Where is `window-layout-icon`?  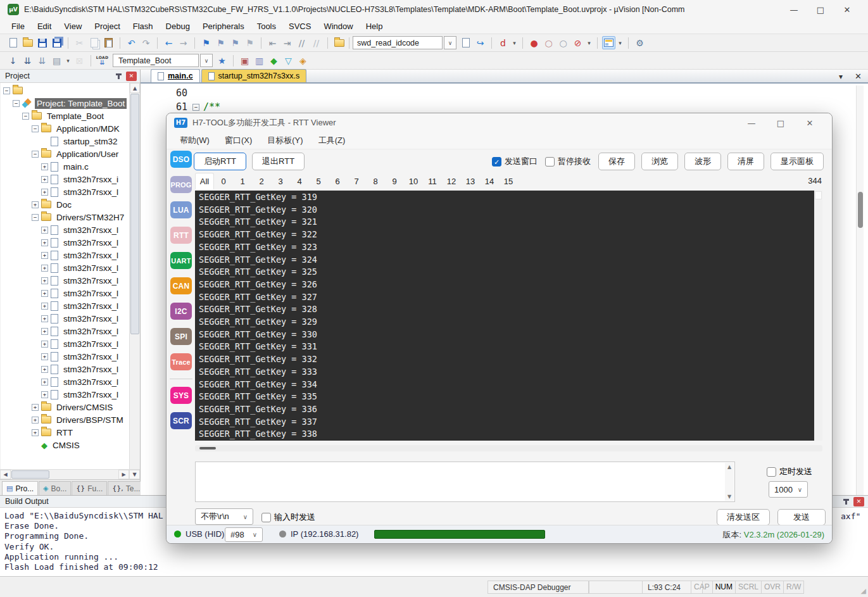
window-layout-icon is located at coordinates (609, 43).